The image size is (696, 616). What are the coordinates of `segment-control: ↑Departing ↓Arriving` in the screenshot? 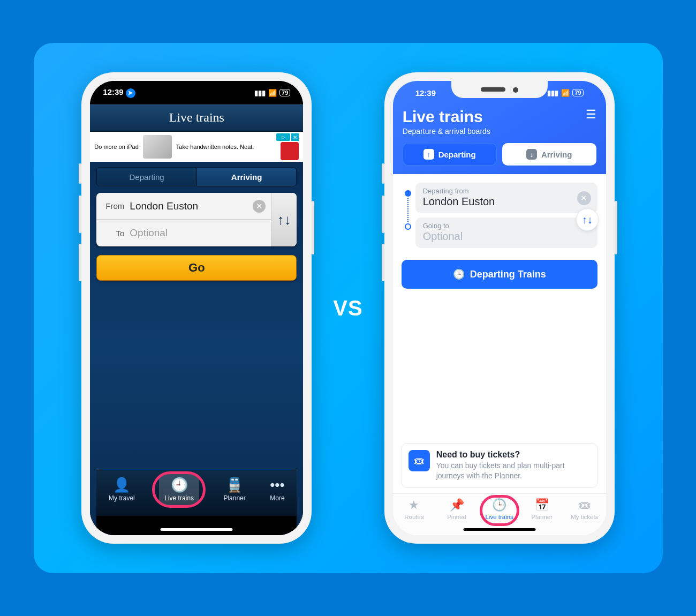 It's located at (500, 154).